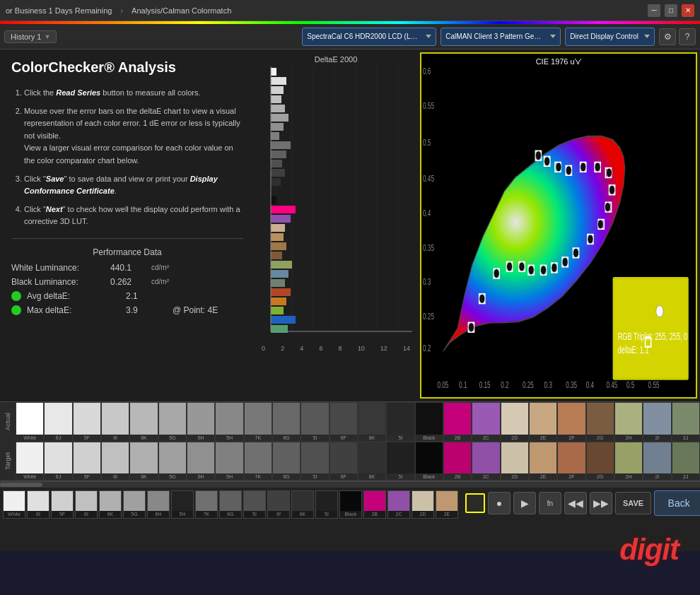 The image size is (700, 595). Describe the element at coordinates (258, 438) in the screenshot. I see `swatch-name: 7K` at that location.